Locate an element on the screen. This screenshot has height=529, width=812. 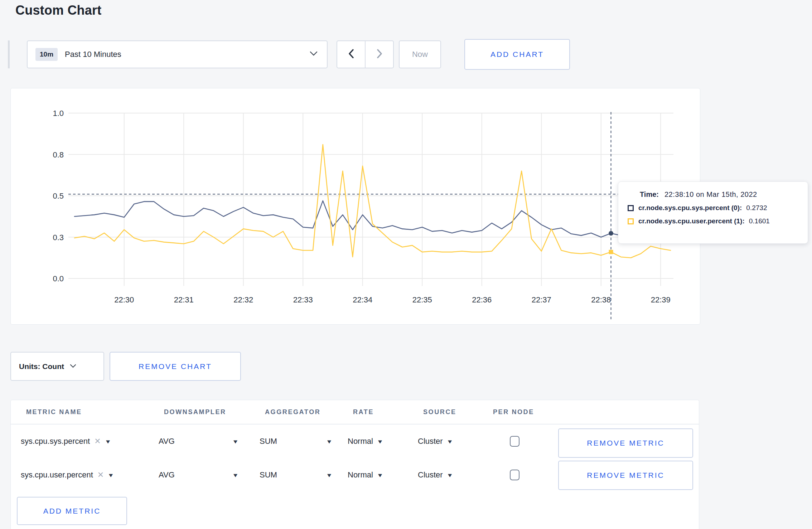
svg-text: 22:30 is located at coordinates (124, 300).